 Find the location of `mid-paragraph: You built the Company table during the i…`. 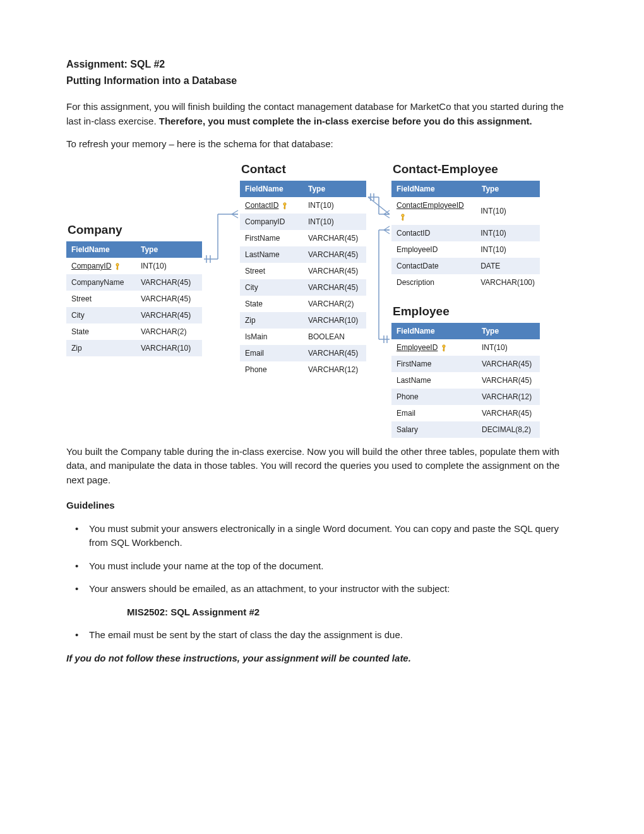

mid-paragraph: You built the Company table during the i… is located at coordinates (322, 466).